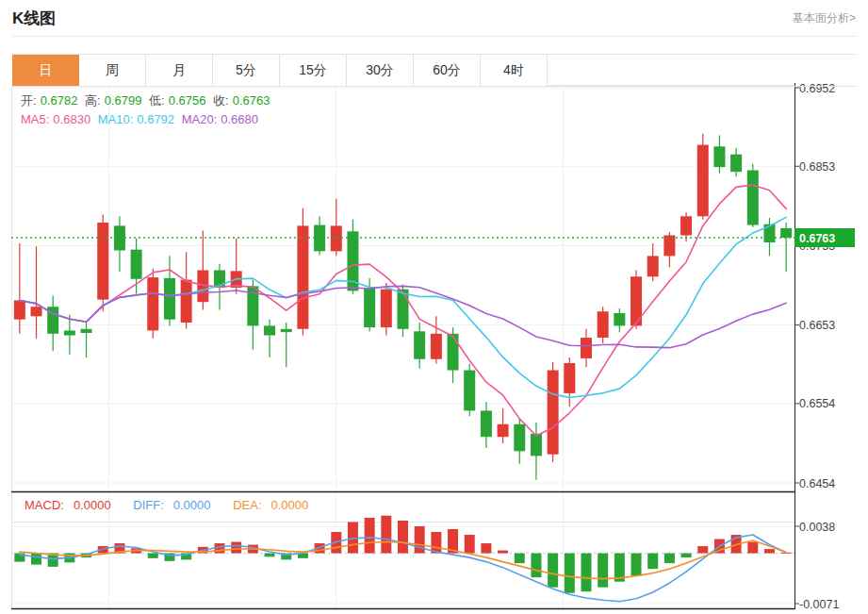 This screenshot has height=614, width=868. I want to click on tab-4hour: 4时, so click(515, 70).